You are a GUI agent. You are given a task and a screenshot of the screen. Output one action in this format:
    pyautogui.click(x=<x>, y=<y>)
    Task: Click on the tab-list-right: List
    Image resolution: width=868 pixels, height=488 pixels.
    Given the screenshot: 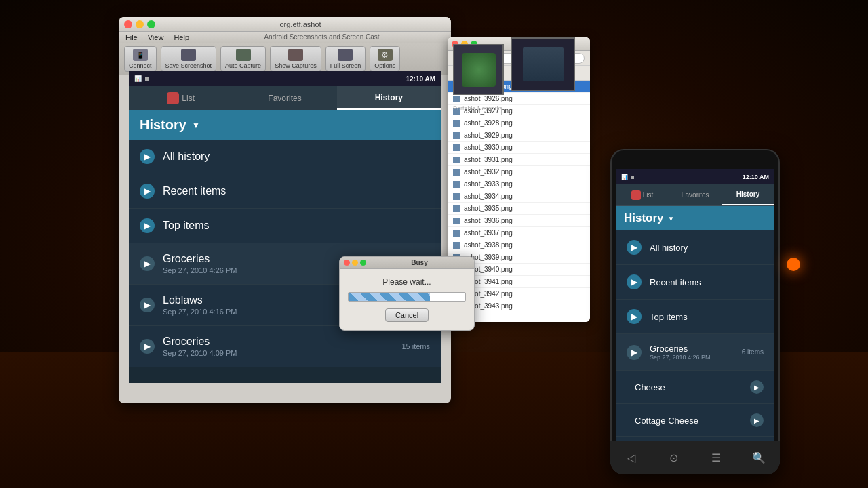 What is the action you would take?
    pyautogui.click(x=642, y=195)
    